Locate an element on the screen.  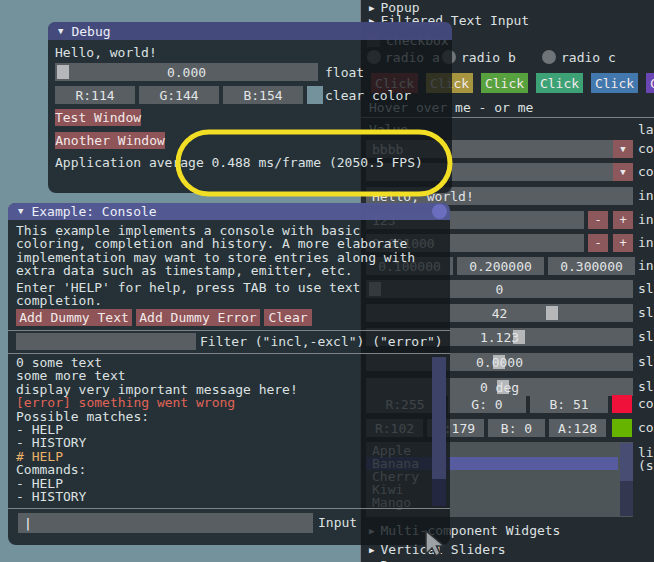
color2-swatch is located at coordinates (622, 428).